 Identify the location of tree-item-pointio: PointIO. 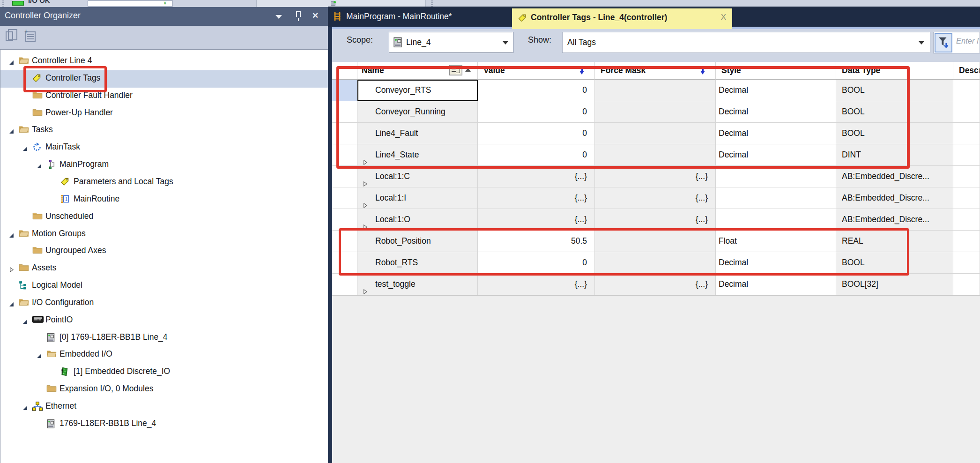
(164, 321).